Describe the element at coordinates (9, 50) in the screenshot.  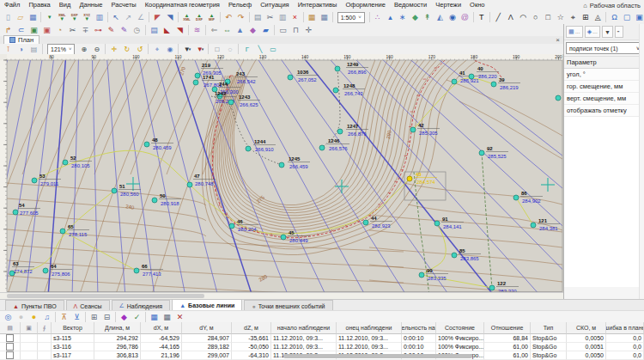
I see `edit-mode-button: ⊺` at that location.